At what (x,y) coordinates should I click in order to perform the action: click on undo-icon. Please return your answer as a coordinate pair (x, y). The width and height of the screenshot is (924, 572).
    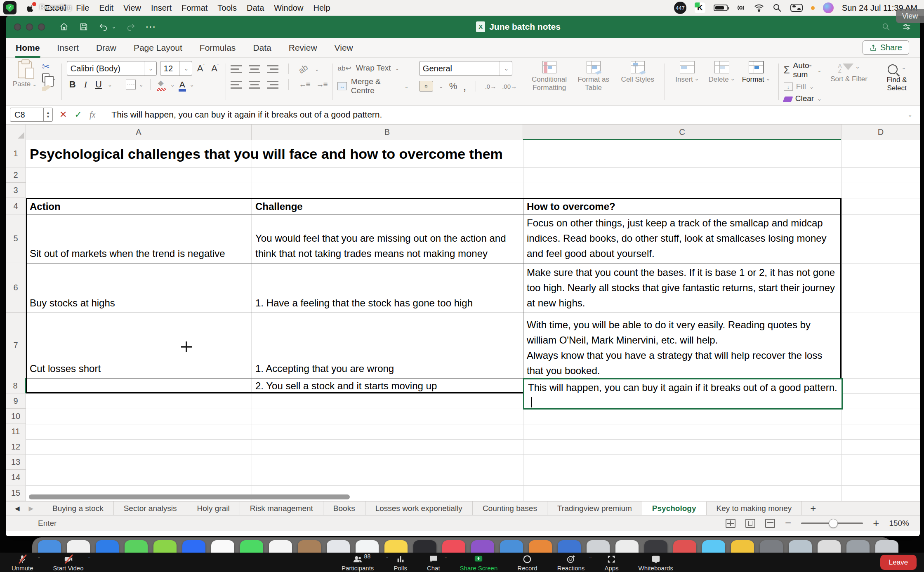
    Looking at the image, I should click on (104, 27).